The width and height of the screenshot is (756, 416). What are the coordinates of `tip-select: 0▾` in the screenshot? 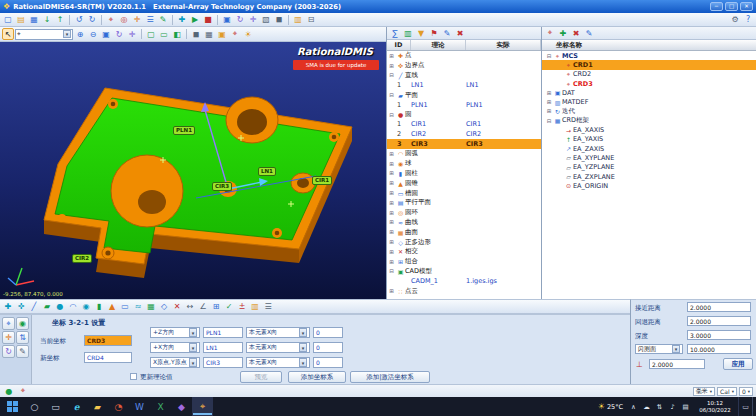 It's located at (746, 392).